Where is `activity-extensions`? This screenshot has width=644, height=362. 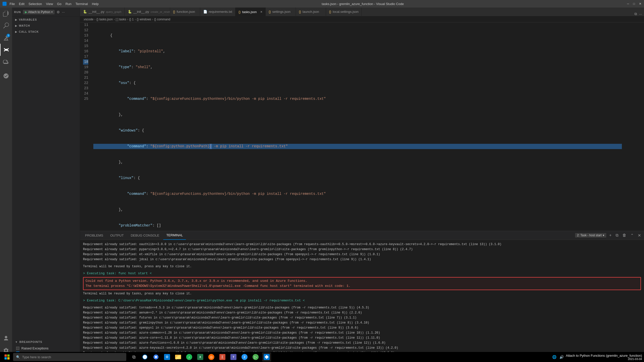
activity-extensions is located at coordinates (6, 62).